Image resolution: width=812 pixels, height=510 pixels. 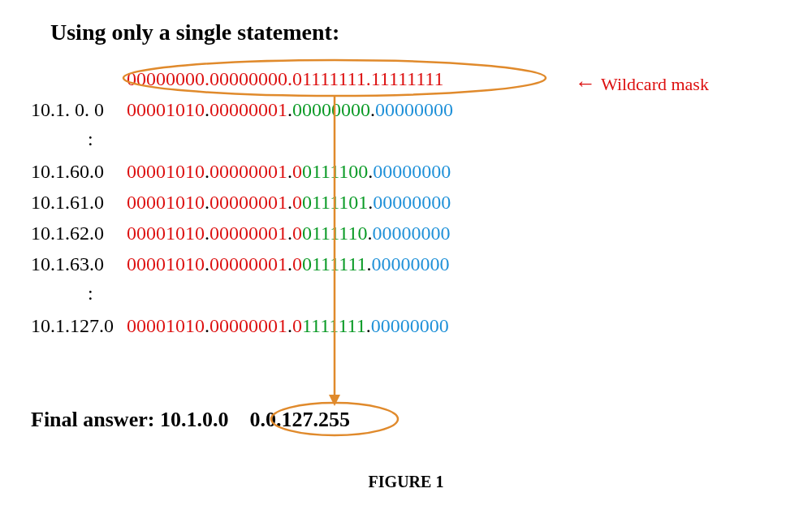 What do you see at coordinates (406, 482) in the screenshot?
I see `figure-label: FIGURE 1` at bounding box center [406, 482].